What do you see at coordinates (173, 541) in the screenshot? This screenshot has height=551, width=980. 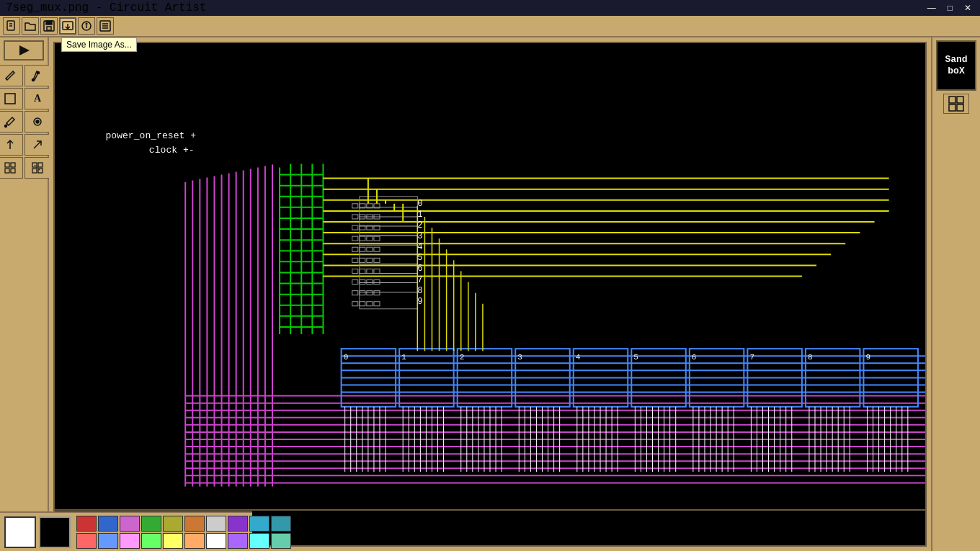 I see `color-yellow` at bounding box center [173, 541].